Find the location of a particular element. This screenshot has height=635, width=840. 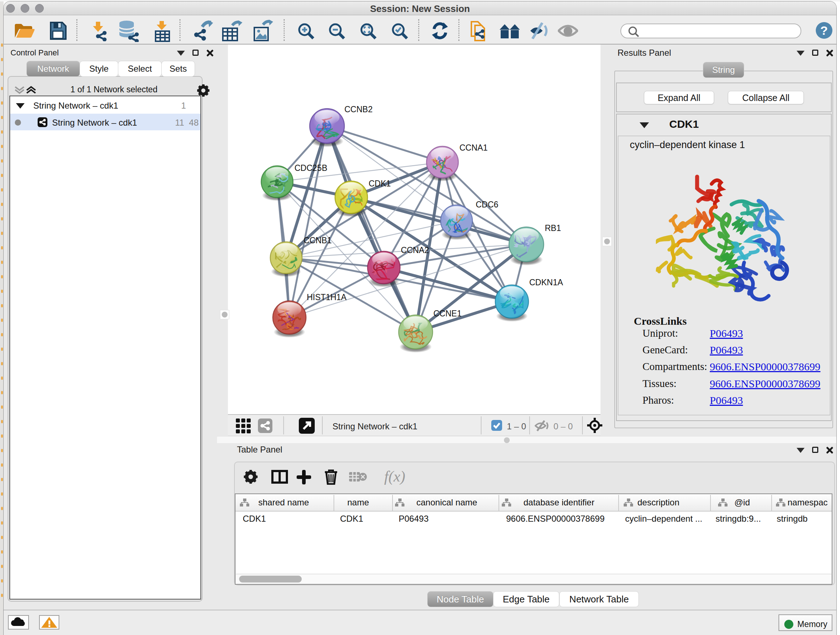

svg-text: CDC6 is located at coordinates (487, 204).